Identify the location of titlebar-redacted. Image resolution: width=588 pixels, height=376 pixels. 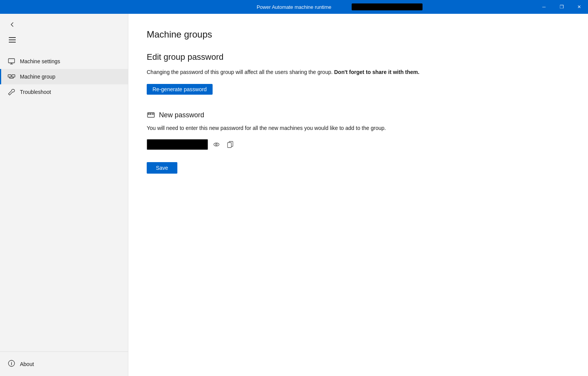
(387, 7).